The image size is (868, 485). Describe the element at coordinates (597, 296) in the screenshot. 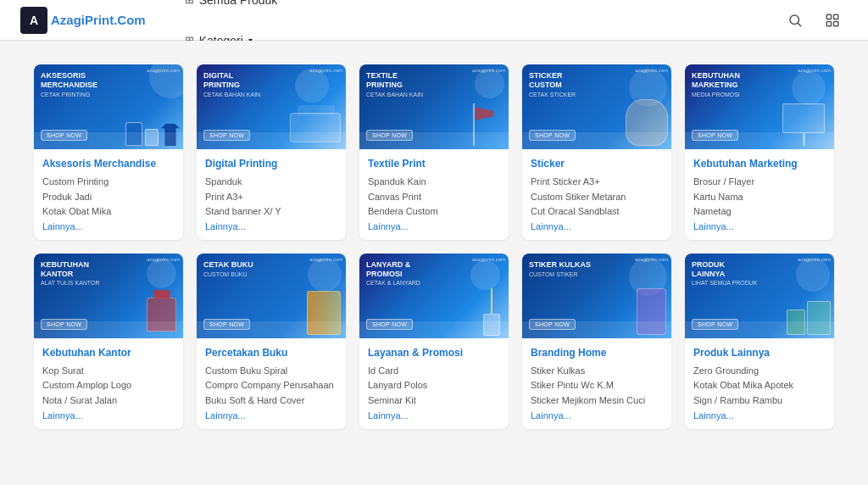

I see `card-image-content: azagiprint.com STIKER KULKASCUSTOM STIKE…` at that location.